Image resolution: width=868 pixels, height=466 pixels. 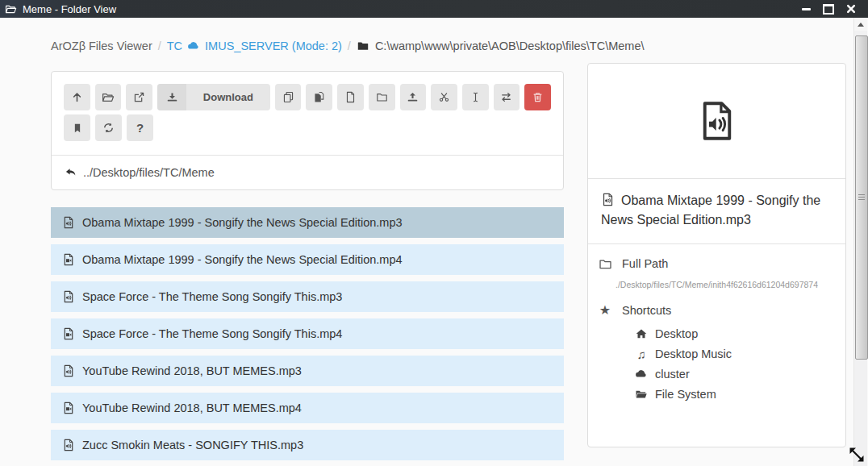 What do you see at coordinates (140, 127) in the screenshot?
I see `help-icon: ?` at bounding box center [140, 127].